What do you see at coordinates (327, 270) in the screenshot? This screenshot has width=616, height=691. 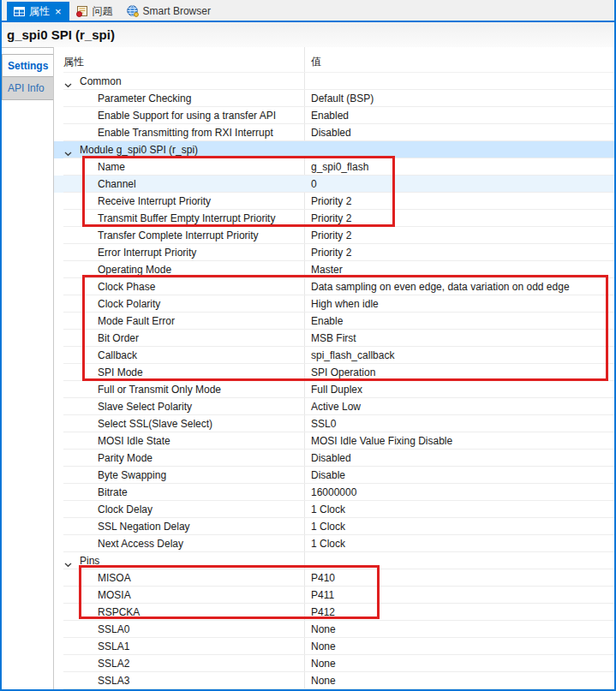 I see `property-value: Master` at bounding box center [327, 270].